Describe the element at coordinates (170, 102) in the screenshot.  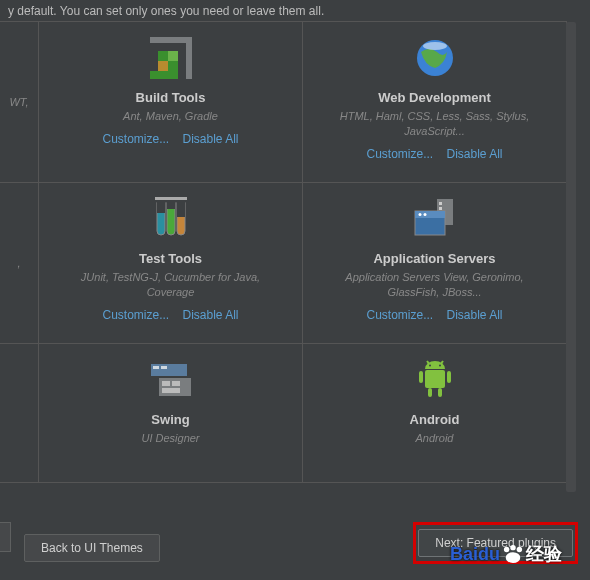
I see `card-build-tools: Build Tools Ant, Maven, Gradle Customize…` at that location.